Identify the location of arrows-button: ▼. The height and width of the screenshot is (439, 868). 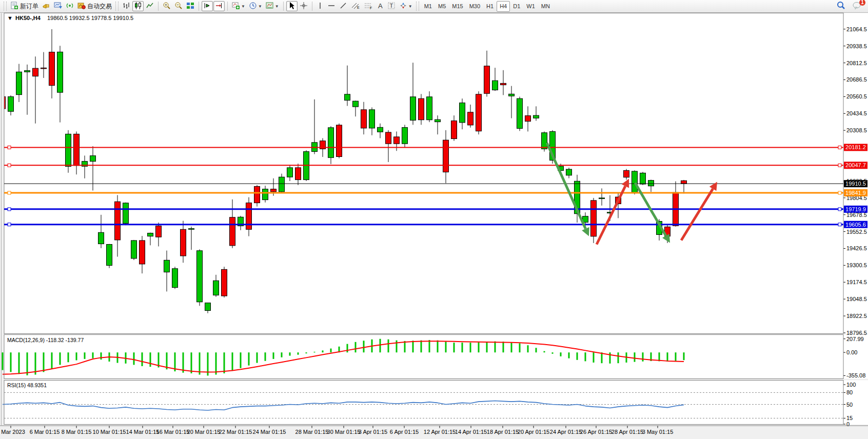
(406, 6).